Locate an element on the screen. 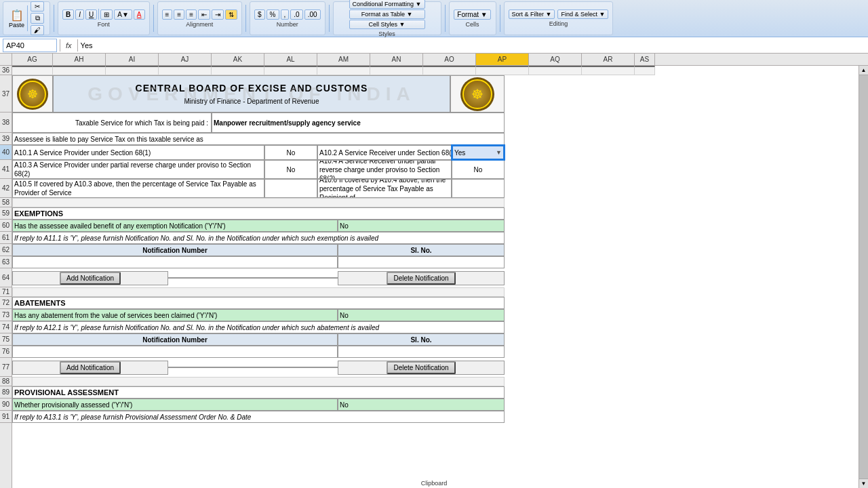  row-num-62: 62 is located at coordinates (5, 250).